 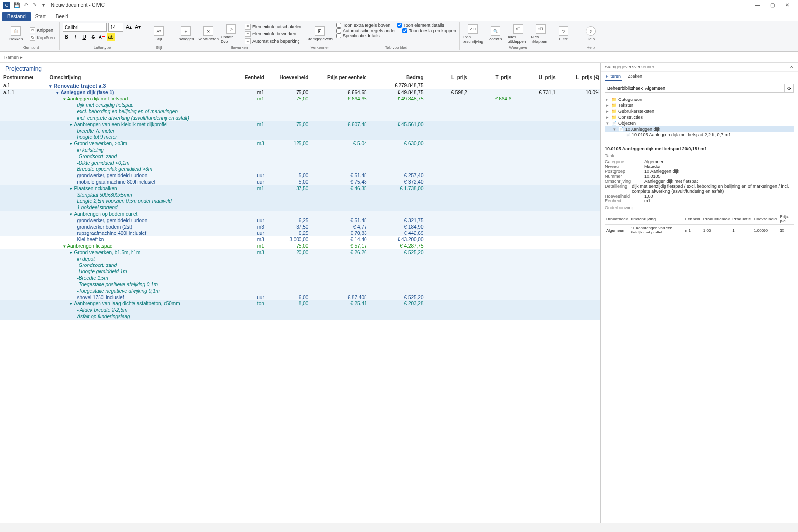 I want to click on underline-button: U, so click(x=84, y=37).